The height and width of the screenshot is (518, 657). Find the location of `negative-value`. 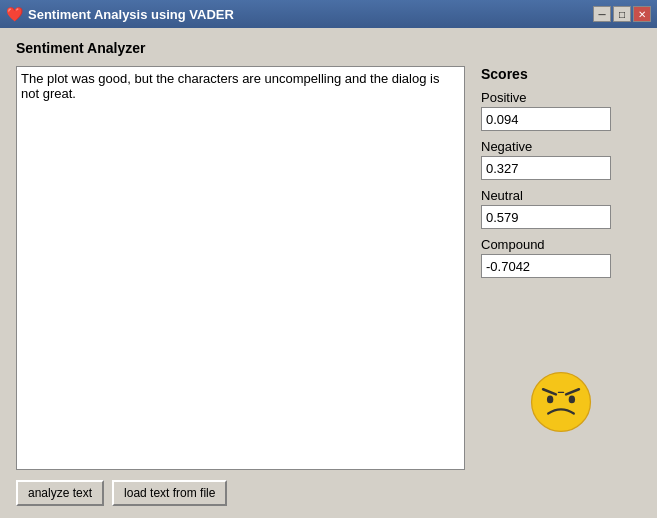

negative-value is located at coordinates (546, 168).